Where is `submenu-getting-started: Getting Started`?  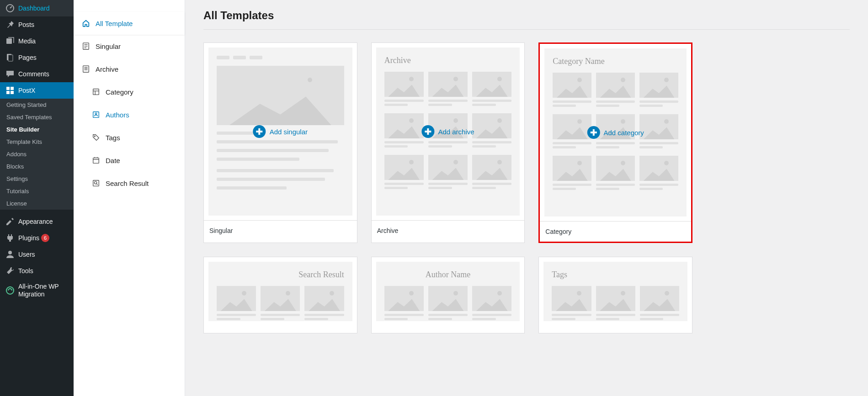 submenu-getting-started: Getting Started is located at coordinates (37, 105).